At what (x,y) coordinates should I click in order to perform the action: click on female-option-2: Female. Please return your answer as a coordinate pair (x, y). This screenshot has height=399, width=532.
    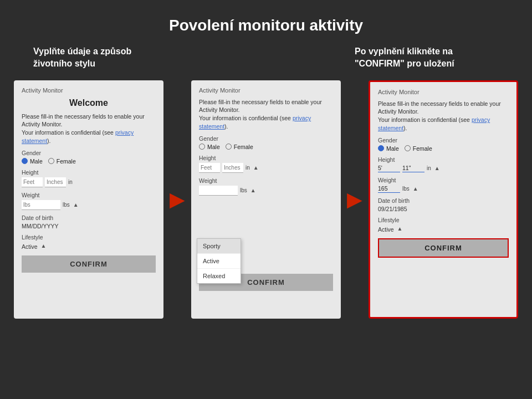
    Looking at the image, I should click on (239, 147).